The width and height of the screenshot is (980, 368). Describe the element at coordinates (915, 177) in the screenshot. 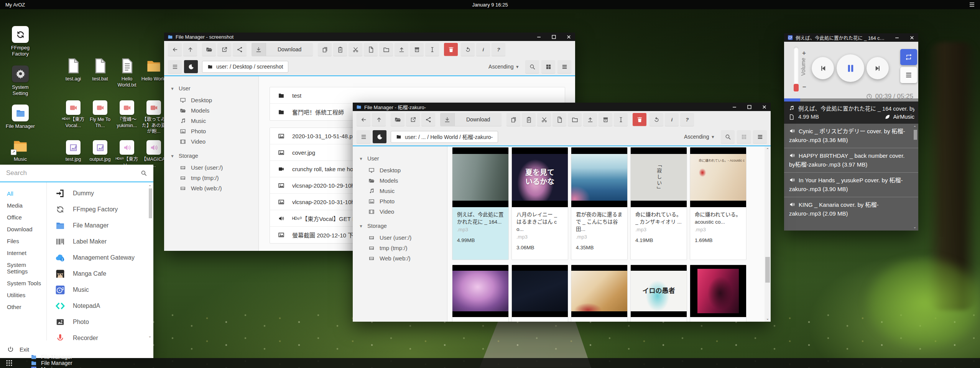

I see `playlist-scrollbar: ⌃⌄` at that location.